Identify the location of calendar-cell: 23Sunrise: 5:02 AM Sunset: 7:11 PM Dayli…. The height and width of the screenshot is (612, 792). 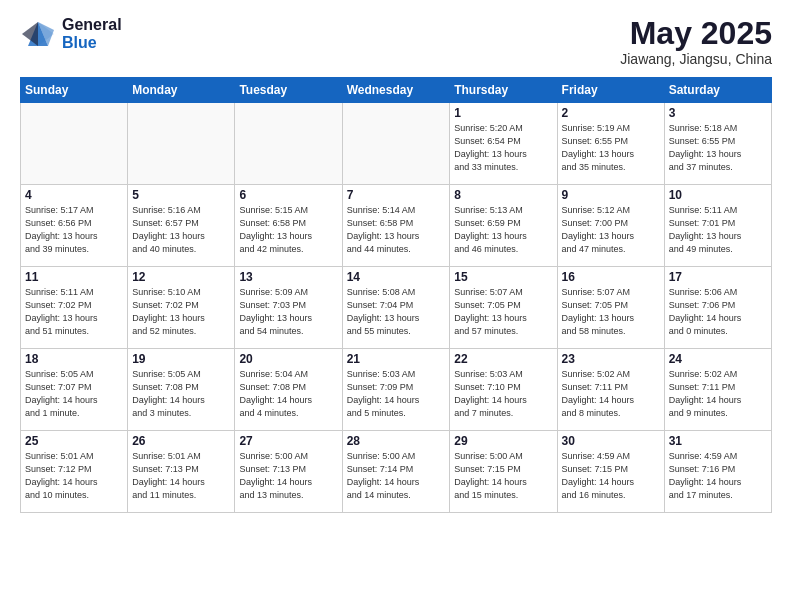
(610, 390).